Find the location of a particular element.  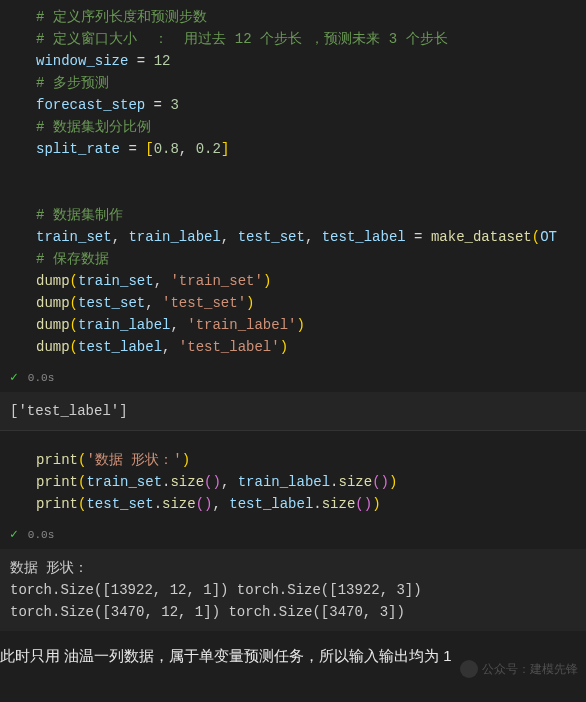

watermark-icon is located at coordinates (469, 669).